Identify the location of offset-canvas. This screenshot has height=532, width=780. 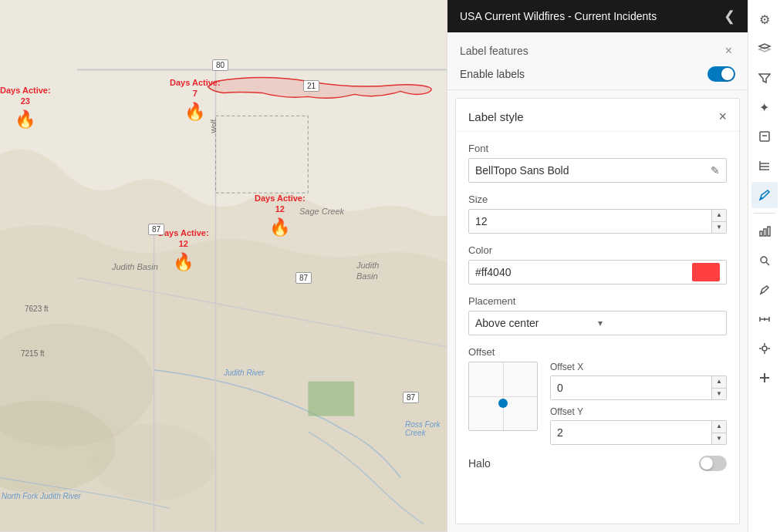
(503, 396).